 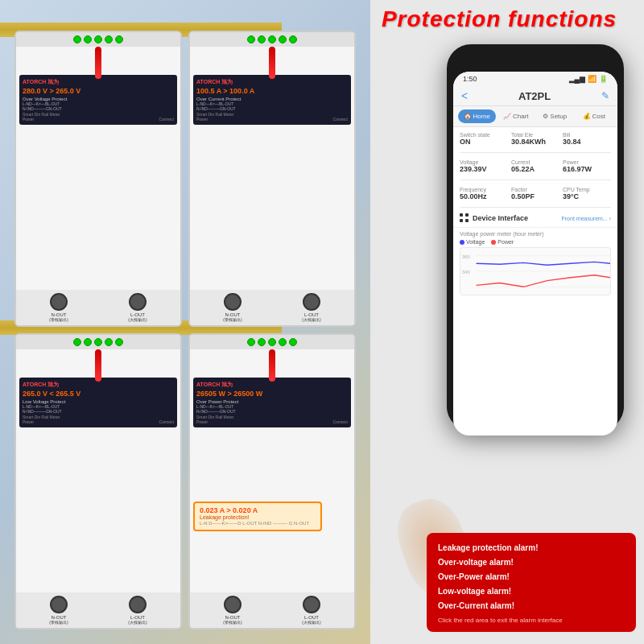 What do you see at coordinates (98, 106) in the screenshot?
I see `wires-1: L-ND—K×—BL-OUTN-IND———GN-OUT` at bounding box center [98, 106].